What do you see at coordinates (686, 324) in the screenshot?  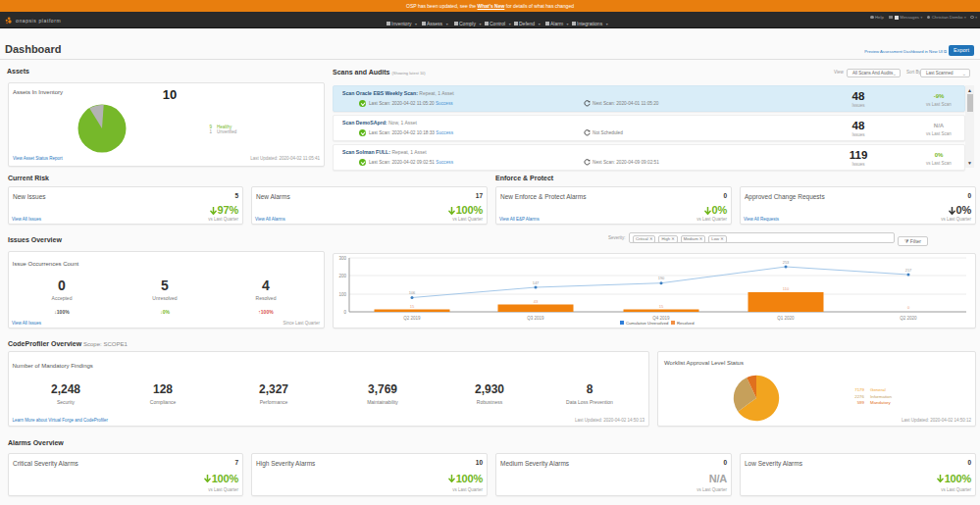 I see `svg-text: Resolved` at bounding box center [686, 324].